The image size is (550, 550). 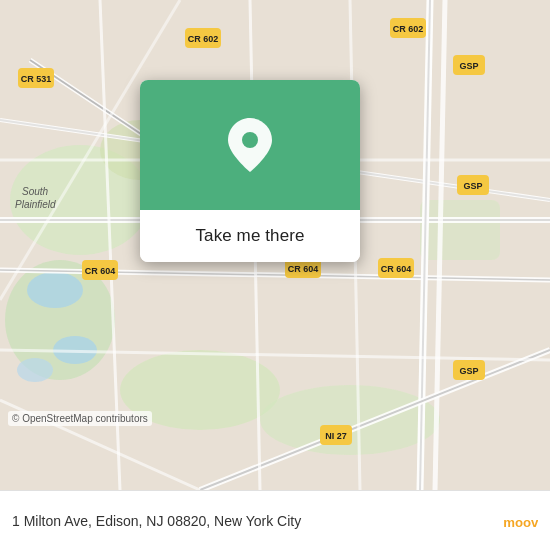 I want to click on osm-attribution: © OpenStreetMap contributors, so click(x=80, y=418).